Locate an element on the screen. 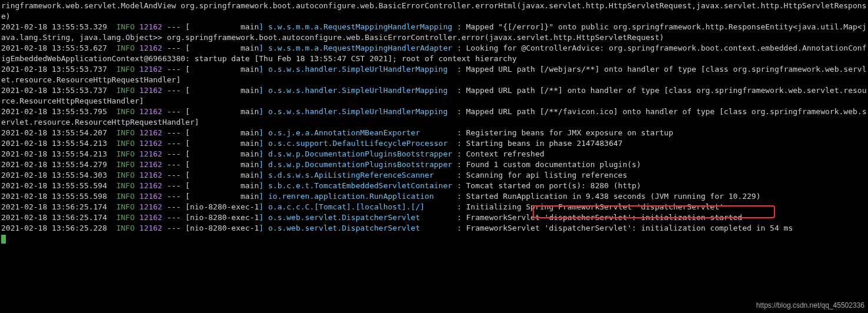  log-message: Found 1 custom documentation plugin(s) is located at coordinates (554, 165).